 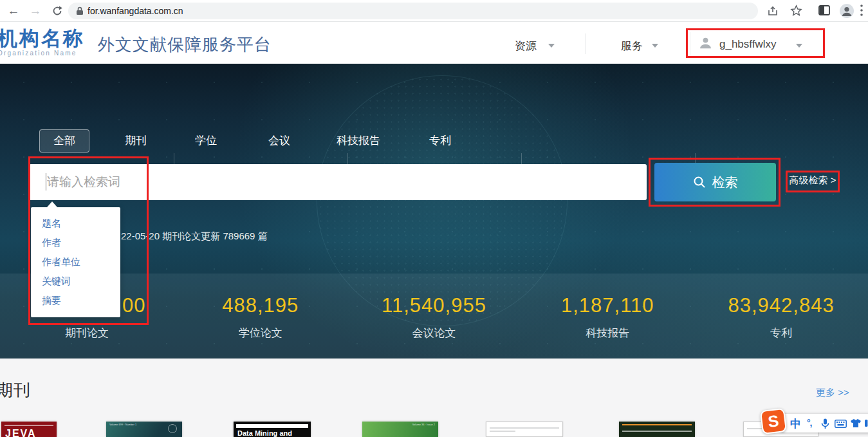 I want to click on tab-all: 全部, so click(x=64, y=141).